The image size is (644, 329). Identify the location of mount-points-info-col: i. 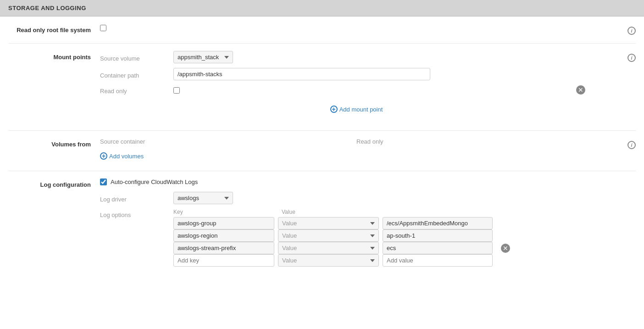
(624, 56).